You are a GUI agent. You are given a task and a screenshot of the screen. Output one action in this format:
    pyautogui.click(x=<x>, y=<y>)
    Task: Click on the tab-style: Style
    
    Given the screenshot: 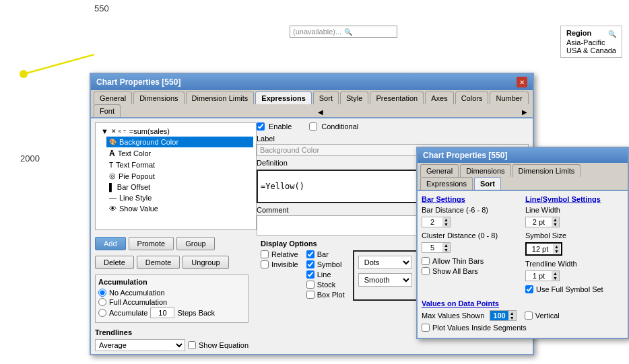 What is the action you would take?
    pyautogui.click(x=354, y=98)
    